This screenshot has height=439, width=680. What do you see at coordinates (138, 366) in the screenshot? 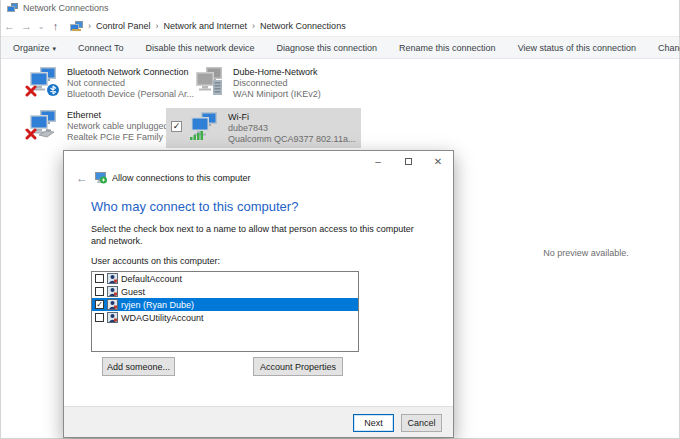
I see `add-someone-button: Add someone...` at bounding box center [138, 366].